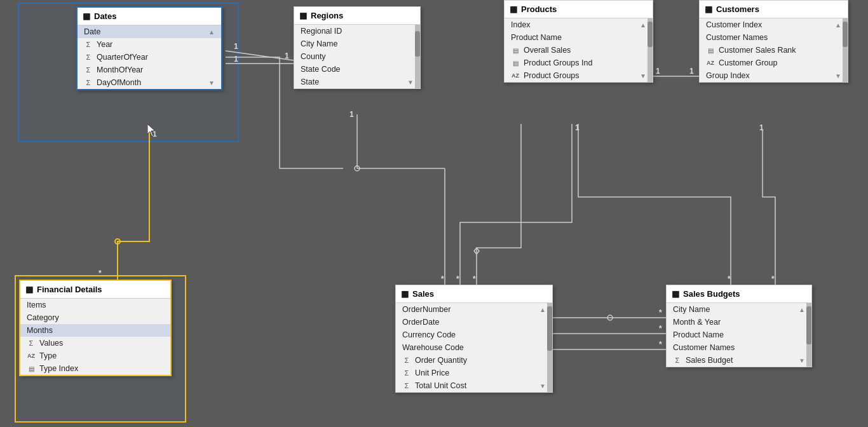 Image resolution: width=868 pixels, height=427 pixels. What do you see at coordinates (433, 348) in the screenshot?
I see `field-label: Warehouse Code` at bounding box center [433, 348].